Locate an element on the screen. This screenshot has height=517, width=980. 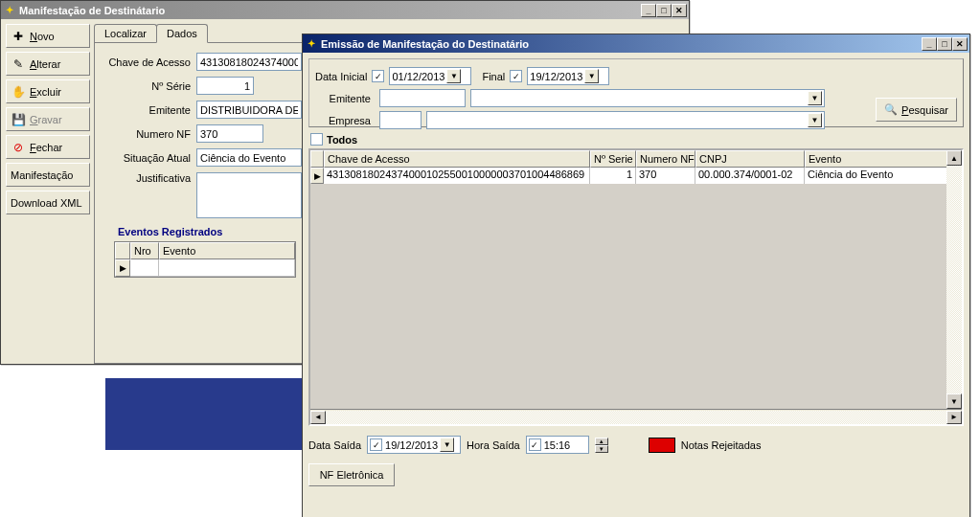
data-inicial-checkbox: ✓ is located at coordinates (377, 77).